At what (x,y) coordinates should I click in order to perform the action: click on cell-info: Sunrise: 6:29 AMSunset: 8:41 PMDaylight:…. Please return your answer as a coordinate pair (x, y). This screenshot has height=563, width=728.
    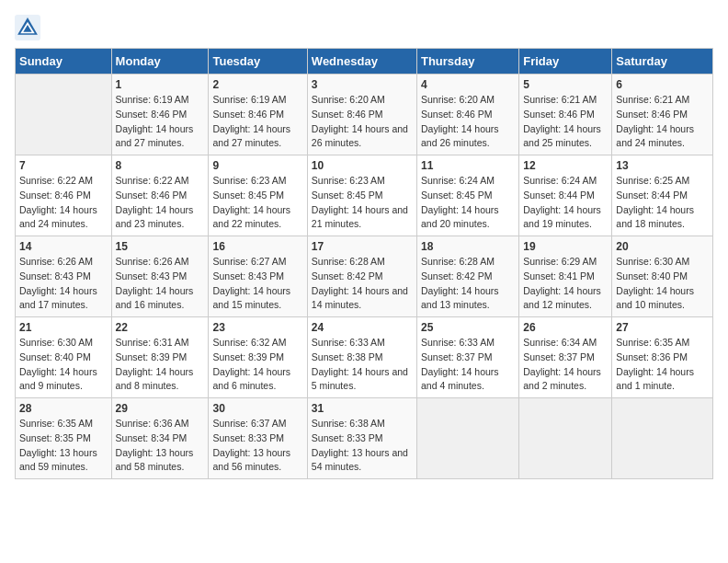
    Looking at the image, I should click on (565, 283).